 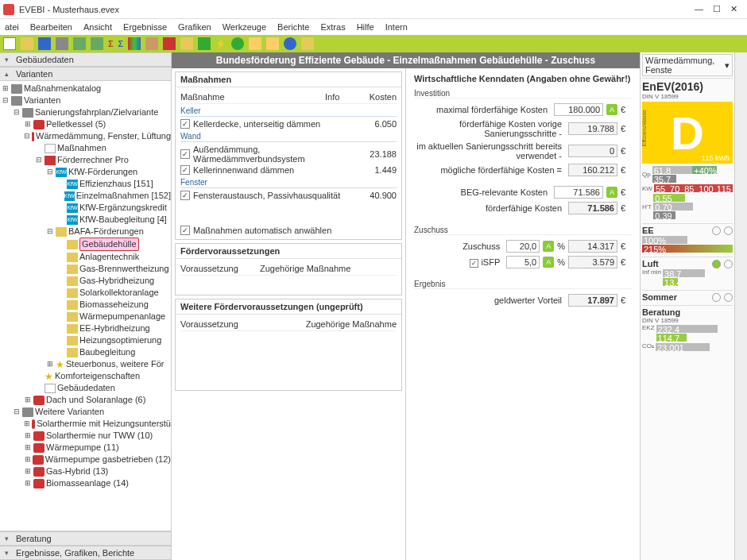 I want to click on tool-redo-icon, so click(x=97, y=44).